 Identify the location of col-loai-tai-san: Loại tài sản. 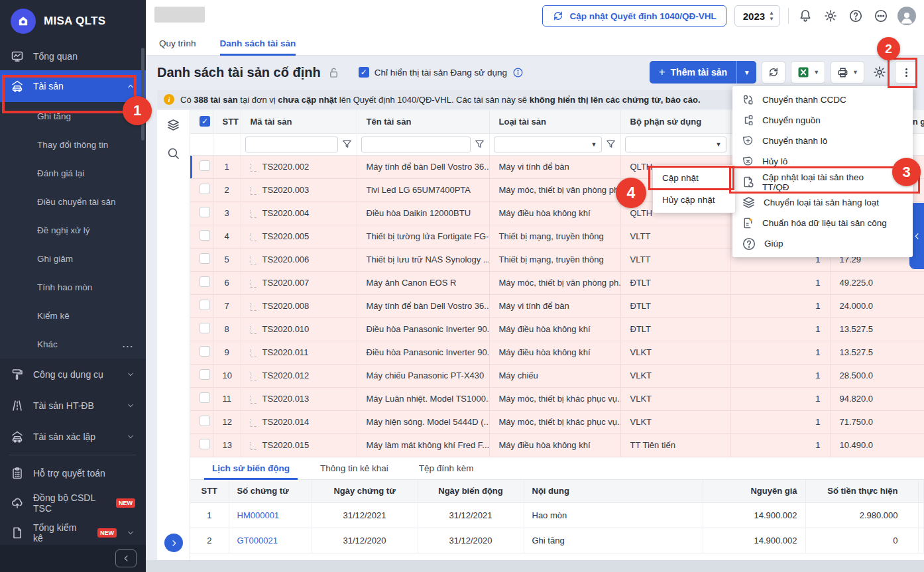
(555, 122).